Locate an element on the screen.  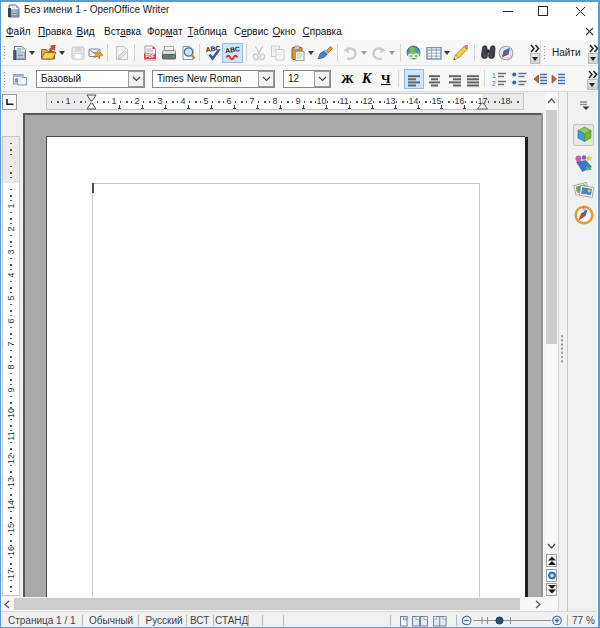
svg-text: PDF is located at coordinates (150, 56).